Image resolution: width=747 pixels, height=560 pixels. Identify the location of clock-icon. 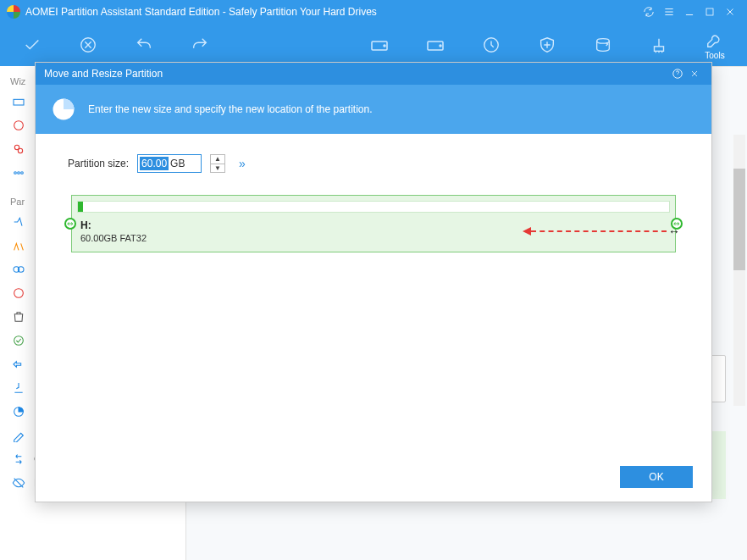
(491, 45).